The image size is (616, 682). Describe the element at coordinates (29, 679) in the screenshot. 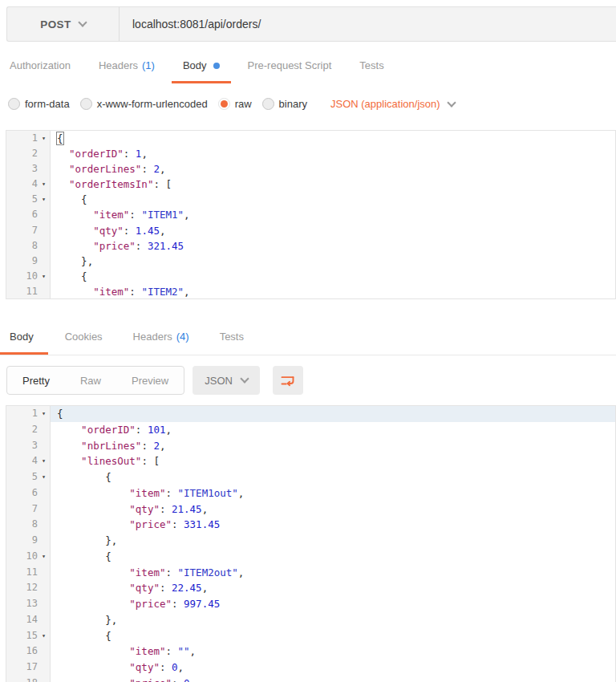

I see `gutter: 18` at that location.